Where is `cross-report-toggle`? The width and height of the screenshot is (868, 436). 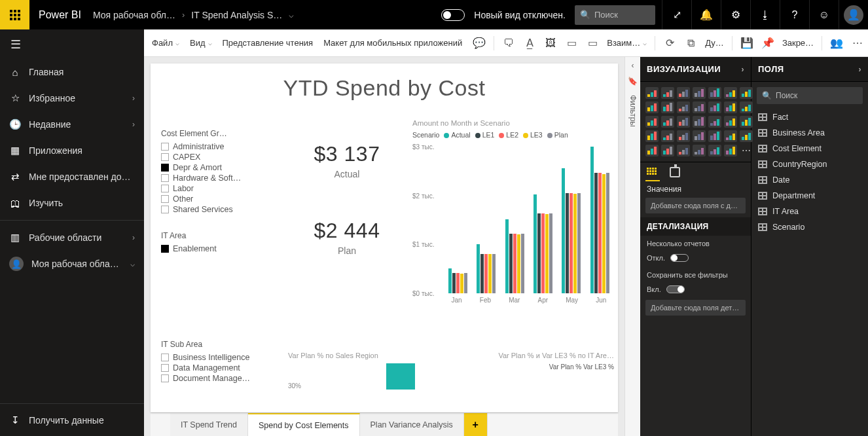 cross-report-toggle is located at coordinates (679, 258).